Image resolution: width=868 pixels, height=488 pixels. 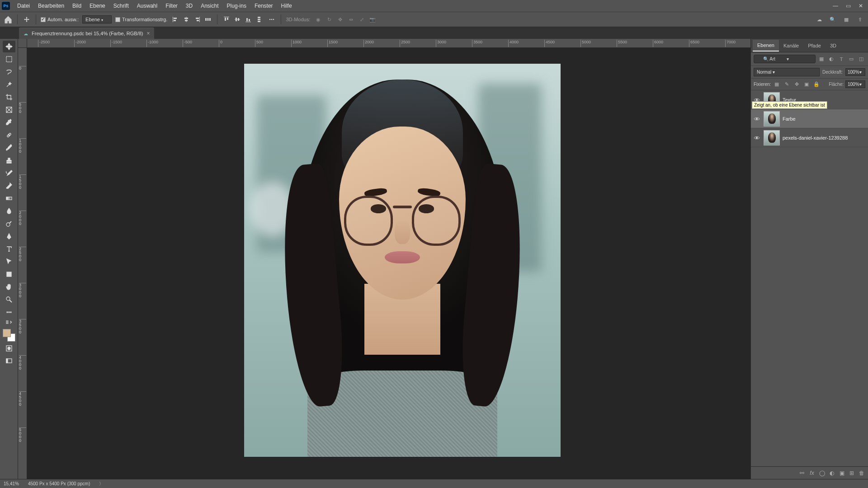 I want to click on layer-name: Farbe, so click(x=789, y=119).